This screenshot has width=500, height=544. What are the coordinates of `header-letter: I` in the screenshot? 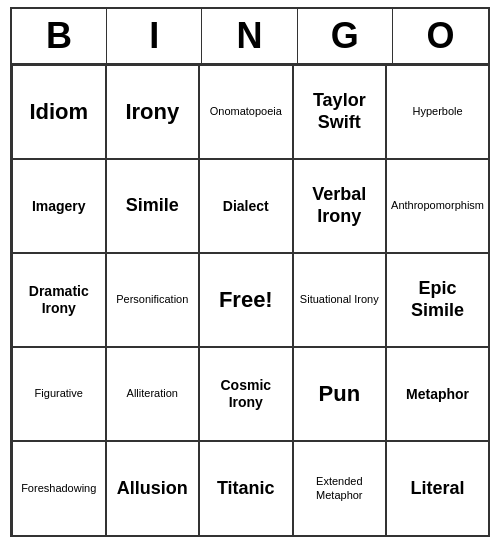 It's located at (154, 36).